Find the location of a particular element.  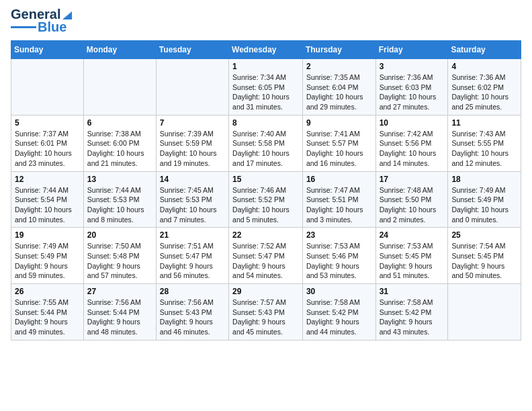

weekday-header-row: SundayMondayTuesdayWednesdayThursdayFrid… is located at coordinates (266, 50).